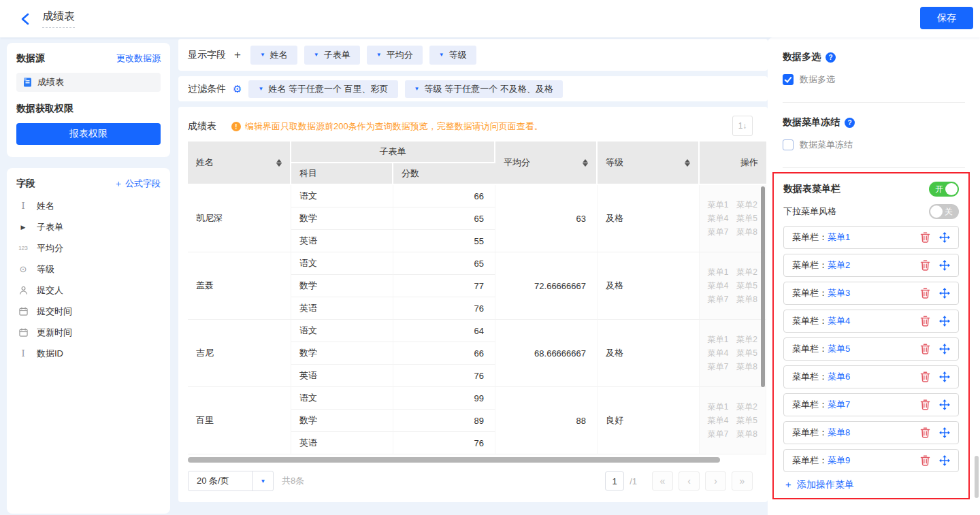  Describe the element at coordinates (838, 433) in the screenshot. I see `menu-item-name: 菜单8` at that location.